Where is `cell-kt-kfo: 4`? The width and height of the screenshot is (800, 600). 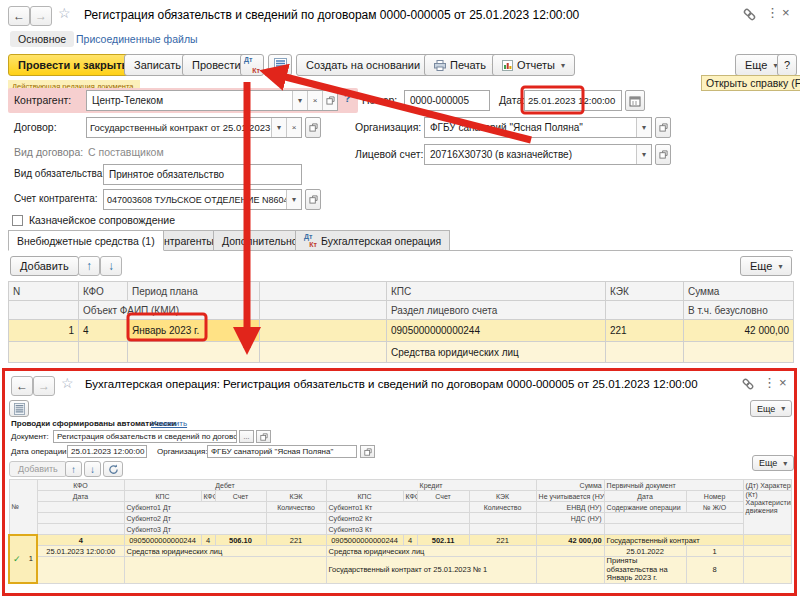 cell-kt-kfo: 4 is located at coordinates (410, 540).